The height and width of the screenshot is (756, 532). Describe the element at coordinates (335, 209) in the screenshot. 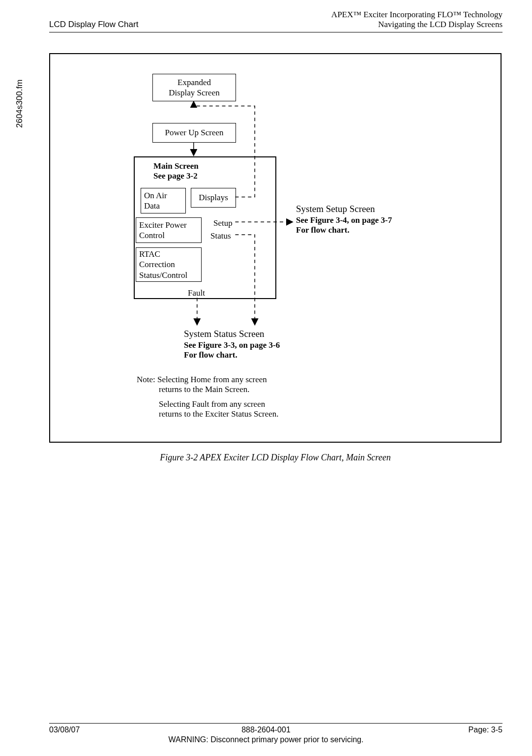

I see `system-setup-title: System Setup Screen` at that location.